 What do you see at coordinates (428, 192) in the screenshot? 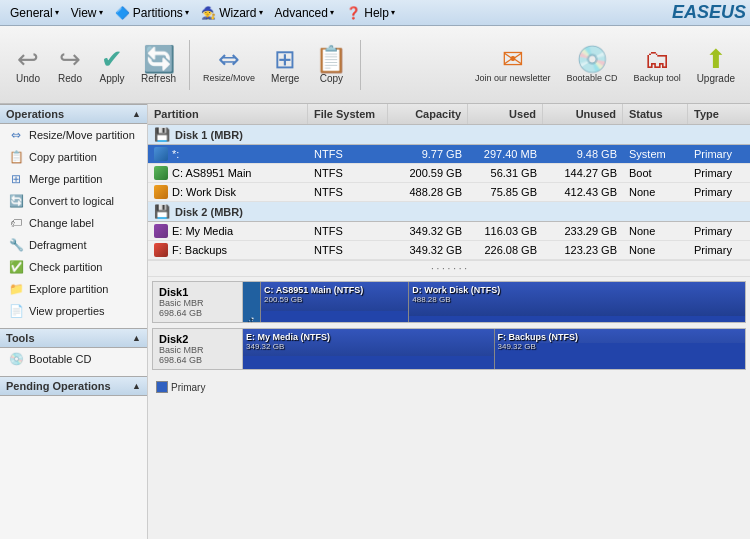
I see `td-d-cap: 488.28 GB` at bounding box center [428, 192].